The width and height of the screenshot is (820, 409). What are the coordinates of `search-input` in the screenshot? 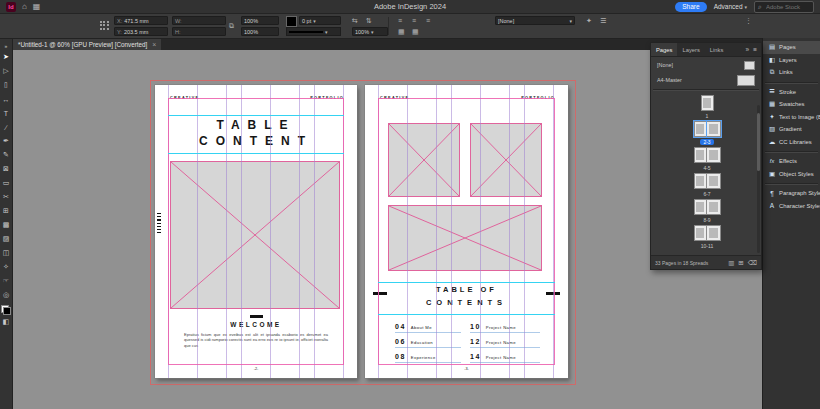 It's located at (787, 7).